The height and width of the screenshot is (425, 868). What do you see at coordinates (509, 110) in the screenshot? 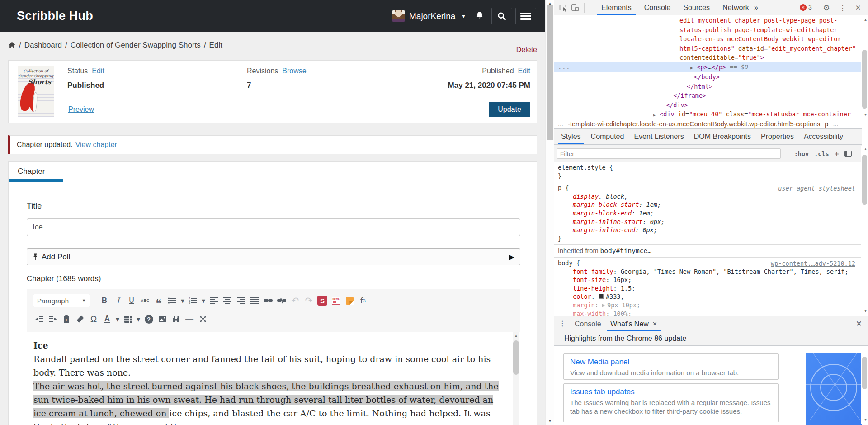
I see `update-button: Update` at bounding box center [509, 110].